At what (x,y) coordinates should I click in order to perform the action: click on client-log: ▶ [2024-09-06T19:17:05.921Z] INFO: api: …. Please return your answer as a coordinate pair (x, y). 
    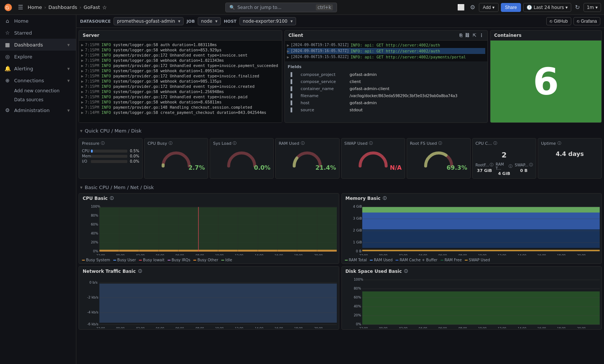
    Looking at the image, I should click on (387, 51).